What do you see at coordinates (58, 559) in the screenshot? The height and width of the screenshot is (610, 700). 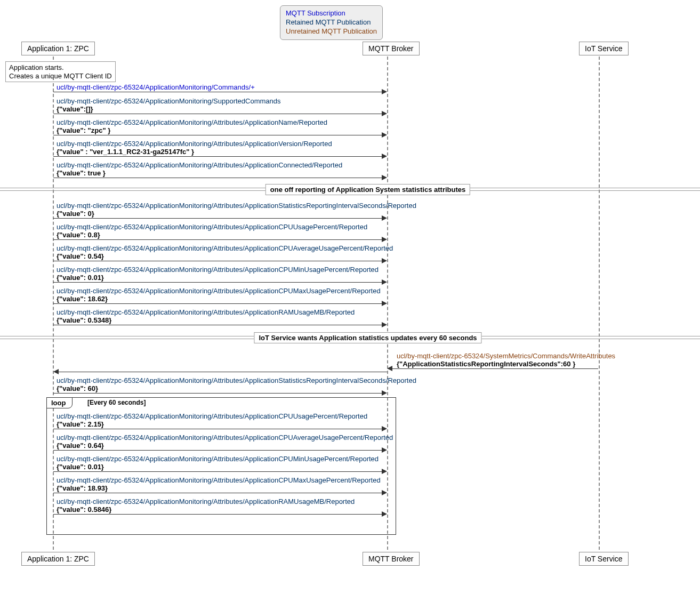 I see `participant-app-bottom: Application 1: ZPC` at bounding box center [58, 559].